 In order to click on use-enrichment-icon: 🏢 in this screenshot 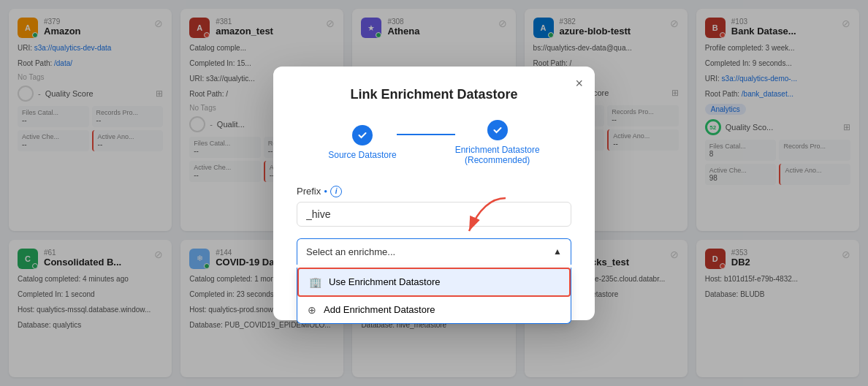, I will do `click(316, 282)`.